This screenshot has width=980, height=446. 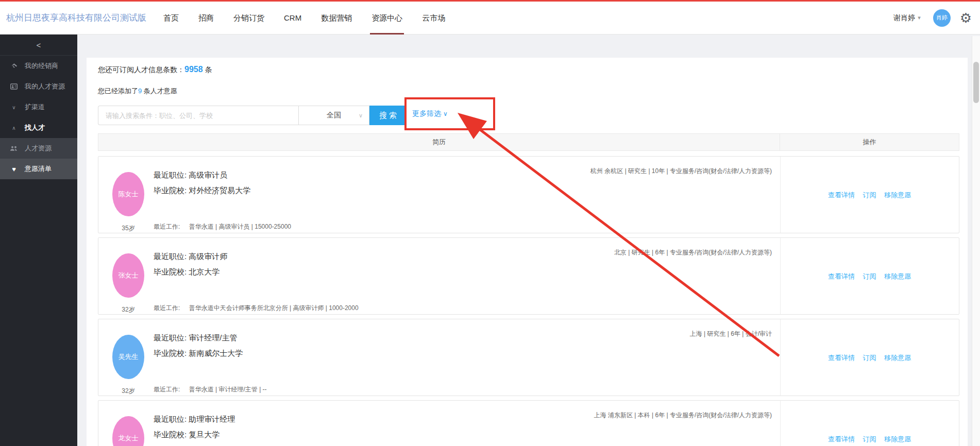 I want to click on top-nav: 首页 招商 分销订货 CRM 数据营销 资源中心 云市场, so click(x=304, y=18).